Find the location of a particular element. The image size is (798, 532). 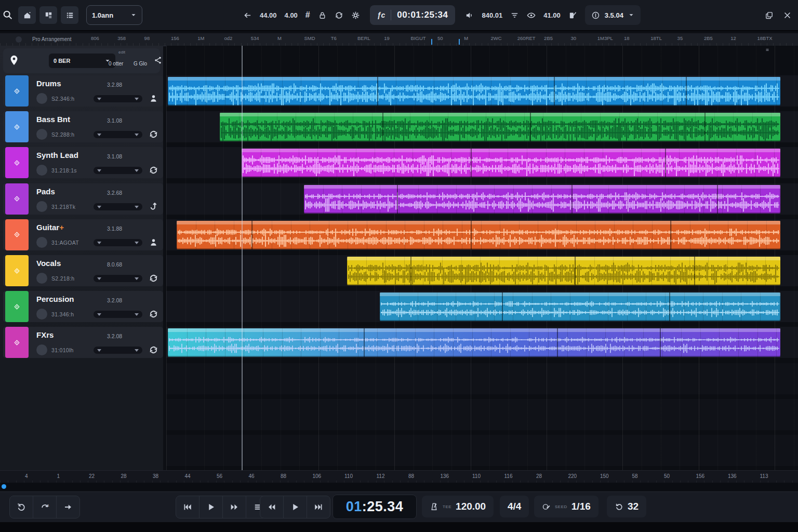

redo-button: 1 is located at coordinates (45, 507).